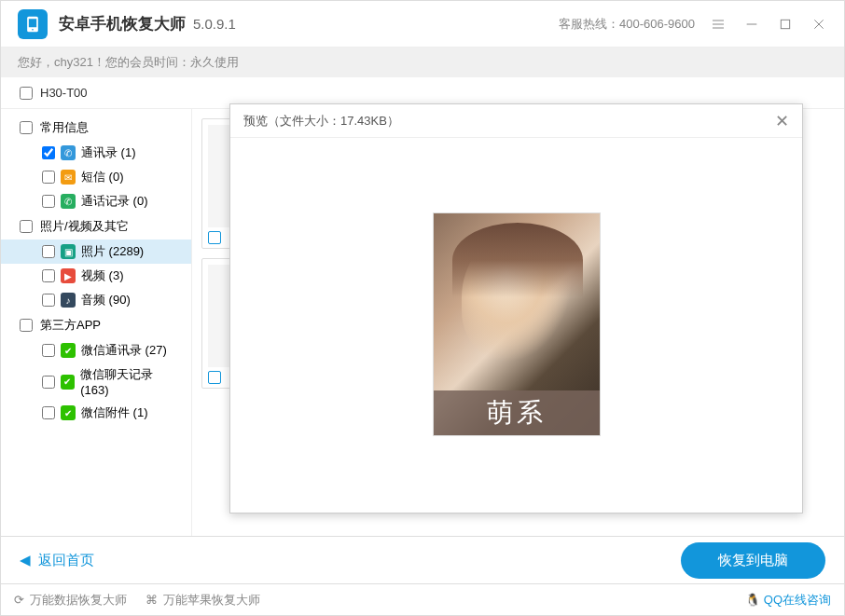 This screenshot has width=845, height=616. Describe the element at coordinates (517, 121) in the screenshot. I see `modal-header: 预览（文件大小：17.43KB） ✕` at that location.